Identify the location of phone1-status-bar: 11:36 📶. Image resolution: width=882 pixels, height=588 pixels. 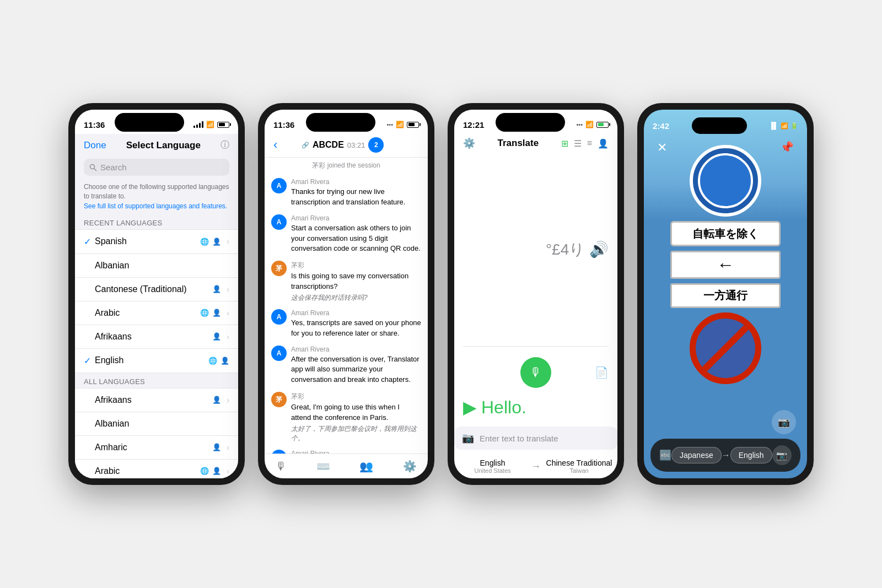
(157, 122).